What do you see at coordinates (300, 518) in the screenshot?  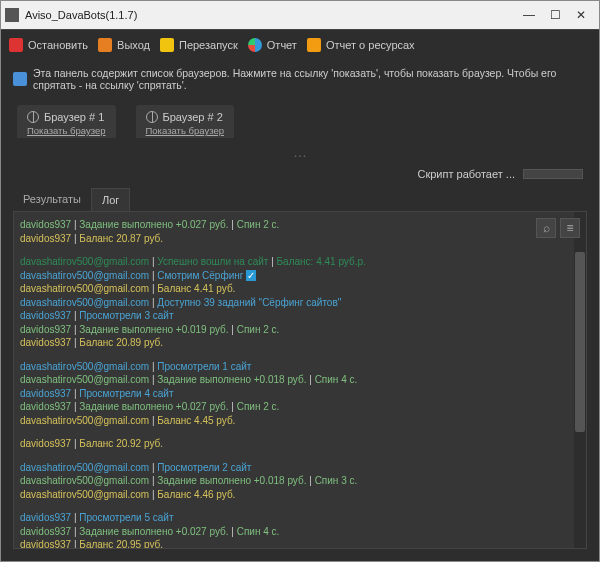 I see `log-line: davidos937 | Просмотрели 5 сайт` at bounding box center [300, 518].